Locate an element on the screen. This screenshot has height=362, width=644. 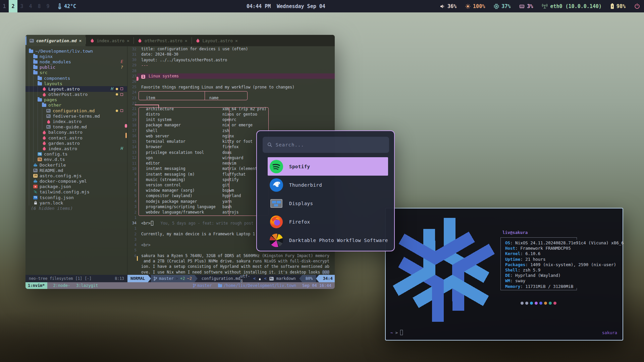
editor-line: 271Linux systems is located at coordinates (231, 76).